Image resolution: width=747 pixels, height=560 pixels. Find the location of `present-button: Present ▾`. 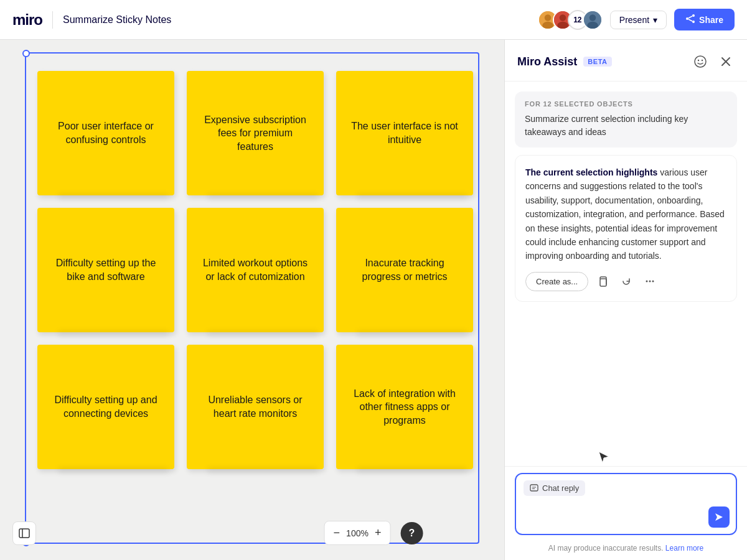

present-button: Present ▾ is located at coordinates (639, 20).